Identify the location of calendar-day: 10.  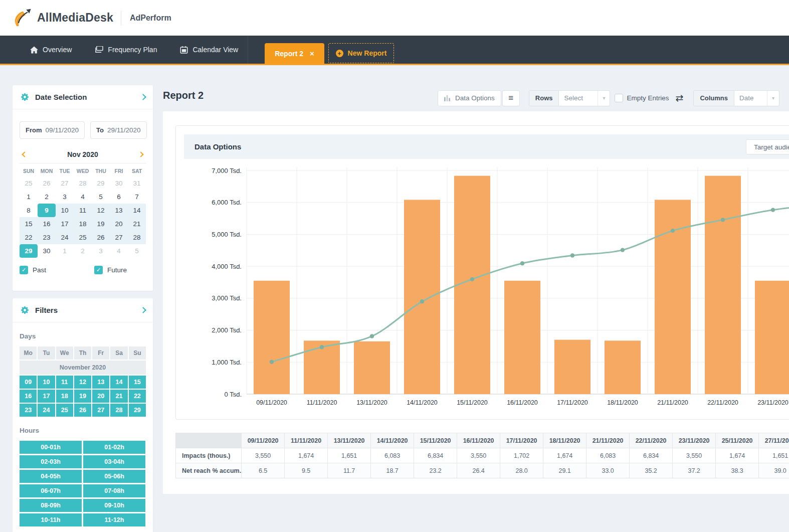
(65, 211).